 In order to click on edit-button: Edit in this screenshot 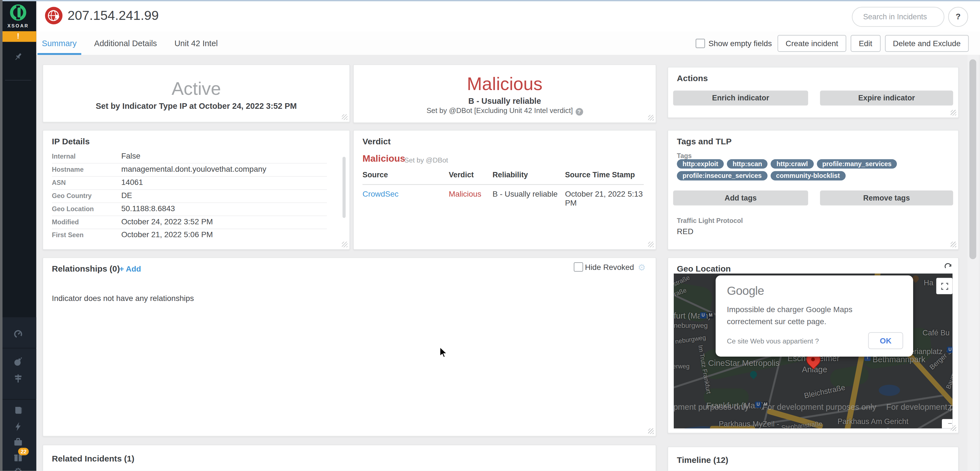, I will do `click(865, 43)`.